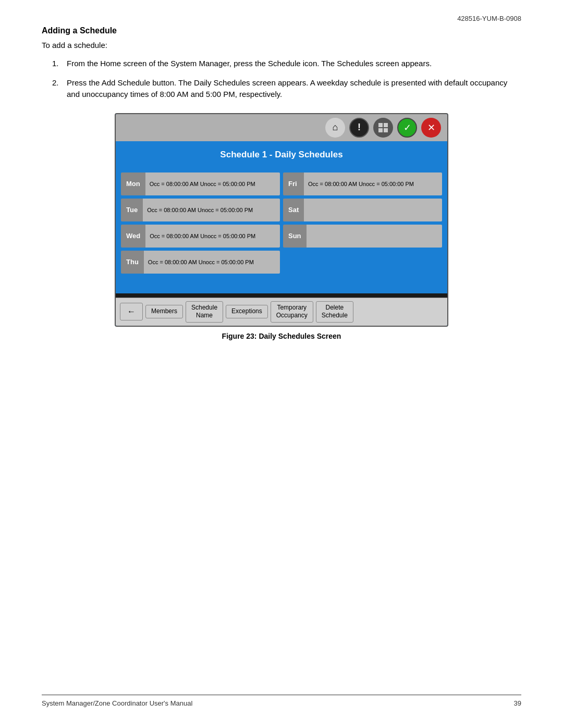 This screenshot has height=728, width=563. Describe the element at coordinates (142, 128) in the screenshot. I see `screen-top-tab` at that location.